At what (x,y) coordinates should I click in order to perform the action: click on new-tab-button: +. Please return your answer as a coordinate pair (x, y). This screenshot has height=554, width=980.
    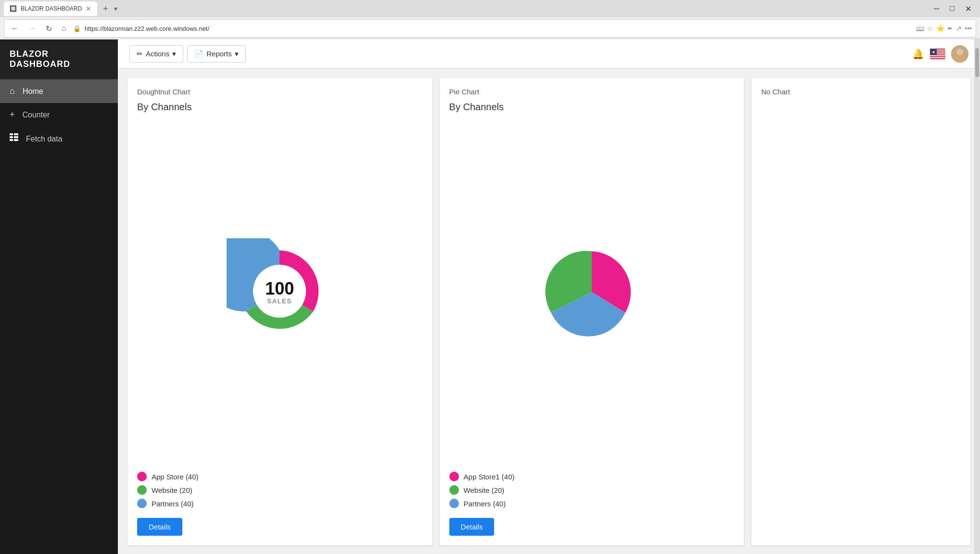
    Looking at the image, I should click on (106, 9).